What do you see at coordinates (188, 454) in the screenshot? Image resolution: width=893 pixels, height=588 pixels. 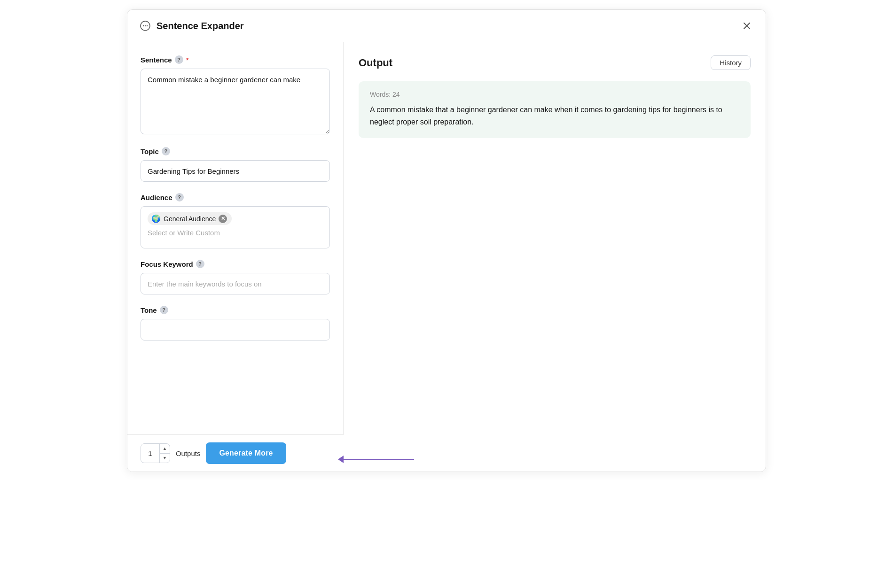 I see `outputs-label: Outputs` at bounding box center [188, 454].